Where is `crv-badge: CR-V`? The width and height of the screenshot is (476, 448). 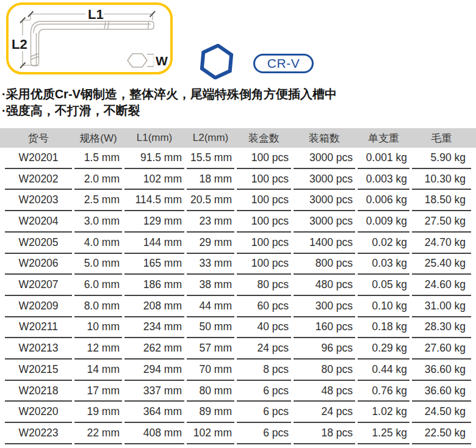 crv-badge: CR-V is located at coordinates (283, 63).